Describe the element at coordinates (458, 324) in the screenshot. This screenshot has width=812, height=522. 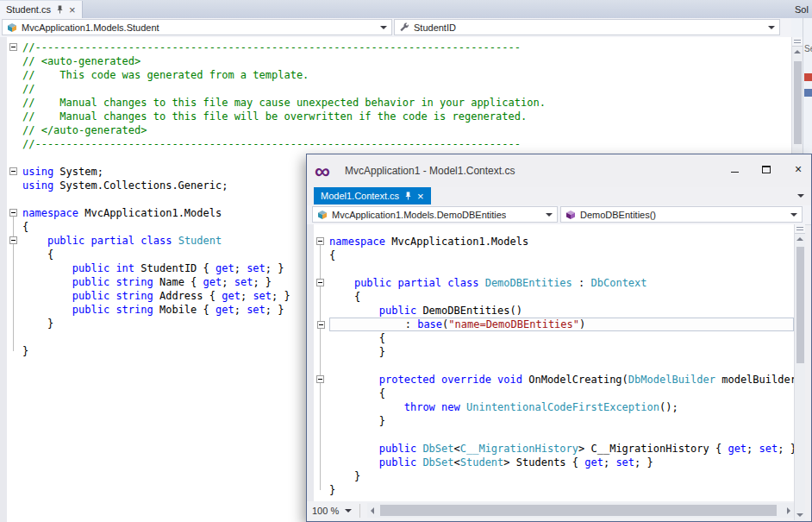
I see `code-text: : base("name=DemoDBEntities")` at that location.